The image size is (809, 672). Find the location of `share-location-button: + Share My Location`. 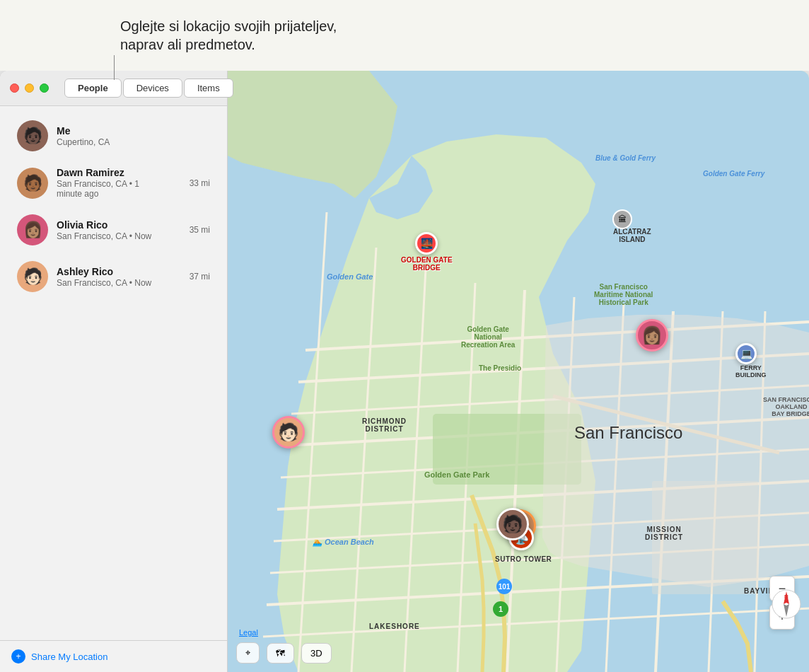

share-location-button: + Share My Location is located at coordinates (113, 656).